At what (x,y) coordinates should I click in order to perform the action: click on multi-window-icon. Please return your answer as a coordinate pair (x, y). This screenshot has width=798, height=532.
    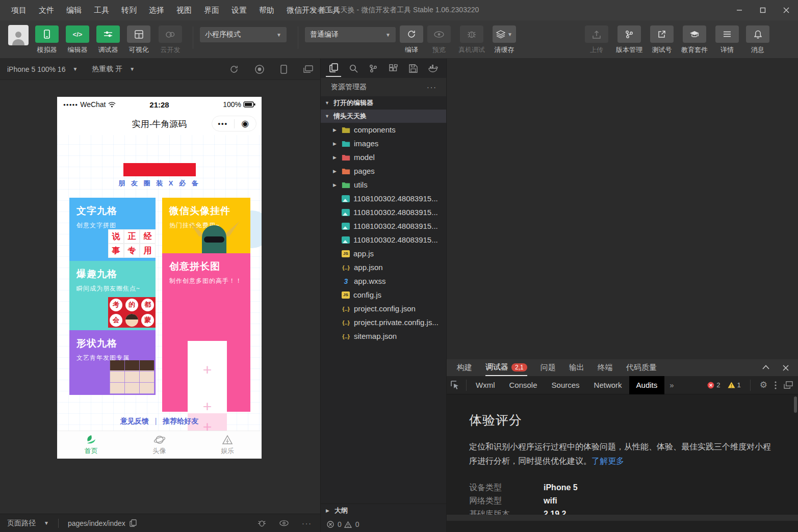
    Looking at the image, I should click on (308, 69).